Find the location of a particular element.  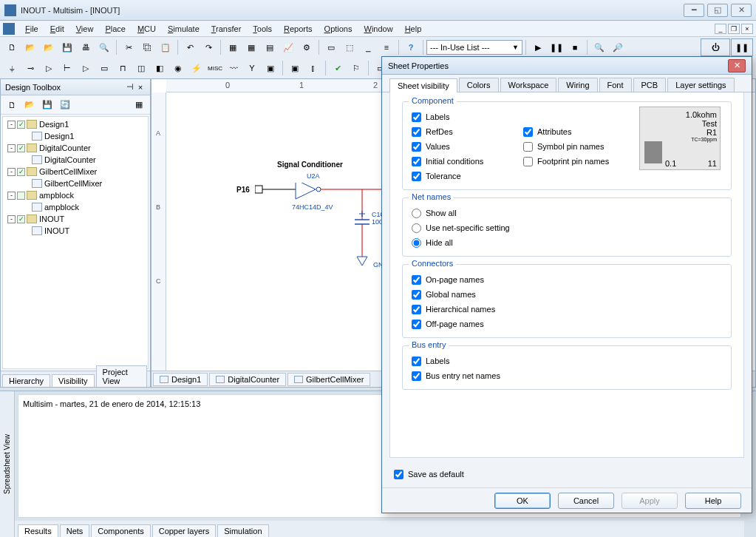

probe2-icon: 🔎 is located at coordinates (618, 47).